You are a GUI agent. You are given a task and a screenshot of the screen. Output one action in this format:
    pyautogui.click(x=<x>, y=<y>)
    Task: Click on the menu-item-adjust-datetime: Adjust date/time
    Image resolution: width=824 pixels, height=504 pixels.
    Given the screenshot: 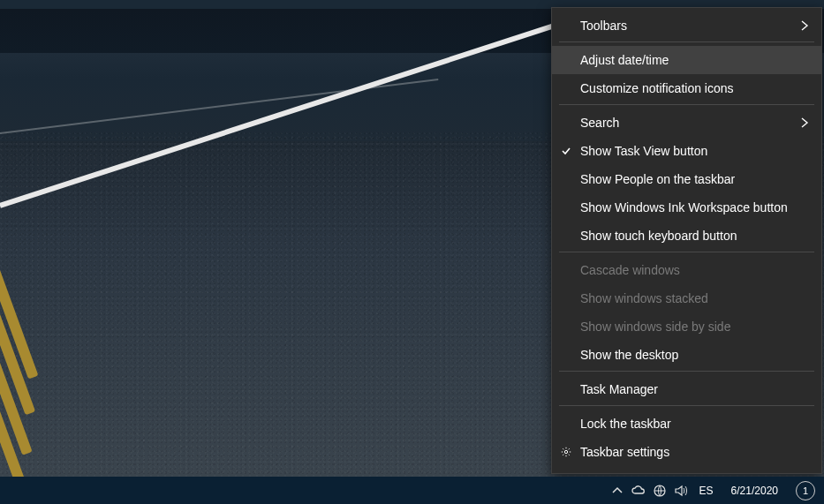 What is the action you would take?
    pyautogui.click(x=687, y=60)
    